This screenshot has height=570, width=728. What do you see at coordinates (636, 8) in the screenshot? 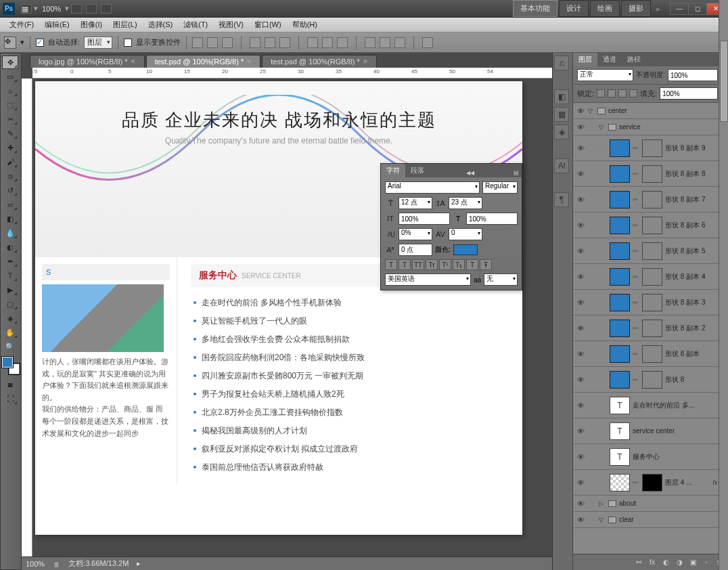
I see `workspace-摄影: 摄影` at bounding box center [636, 8].